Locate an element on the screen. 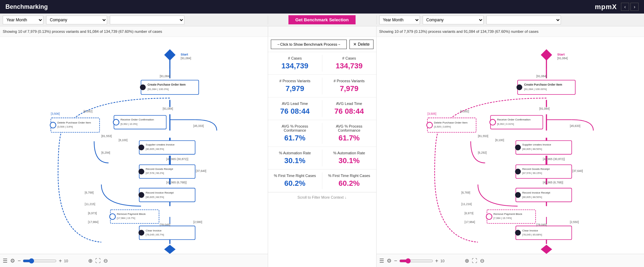 The image size is (644, 267). left-bottom-toolbar: ☰ ⚙ − + 10 ⊕ ⛶ ⊖ is located at coordinates (134, 261).